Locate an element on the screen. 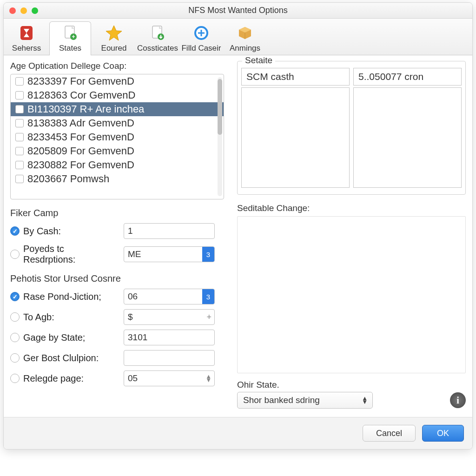 The image size is (476, 476). ok-button: OK is located at coordinates (443, 433).